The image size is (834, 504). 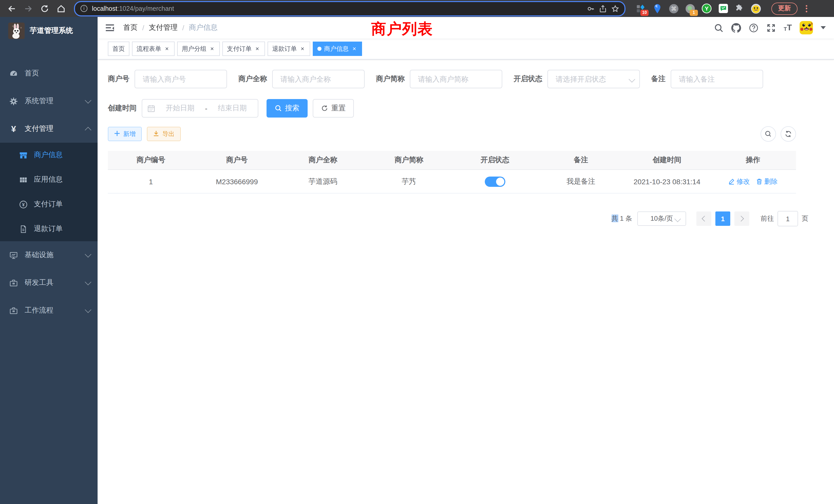 What do you see at coordinates (805, 219) in the screenshot?
I see `page-unit-label: 页` at bounding box center [805, 219].